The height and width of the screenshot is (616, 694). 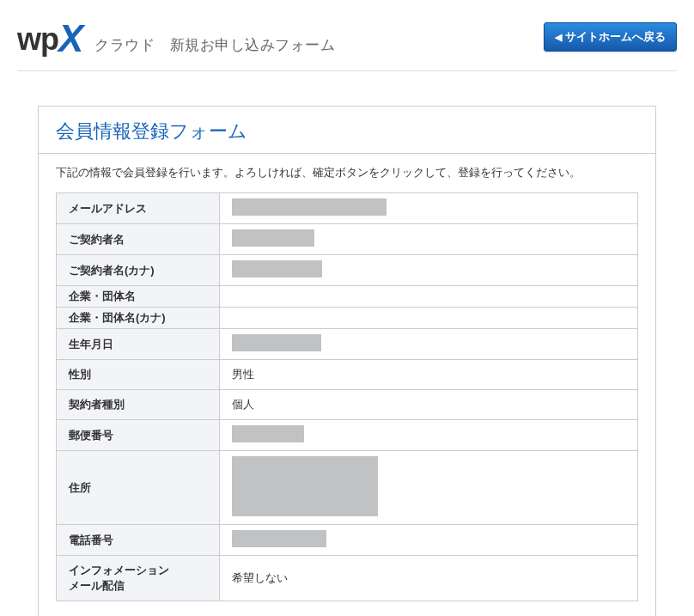 I want to click on row-label: 企業・団体名, so click(x=138, y=297).